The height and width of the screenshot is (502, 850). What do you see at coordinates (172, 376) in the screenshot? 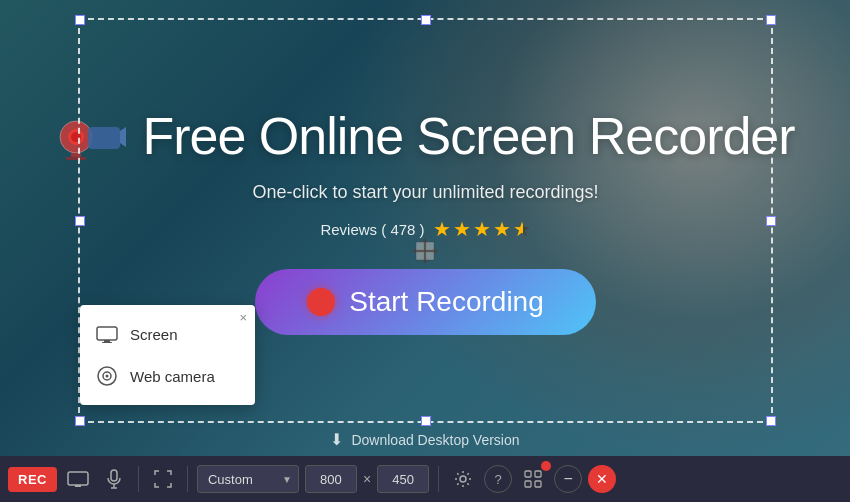
I see `webcam-label: Web camera` at bounding box center [172, 376].